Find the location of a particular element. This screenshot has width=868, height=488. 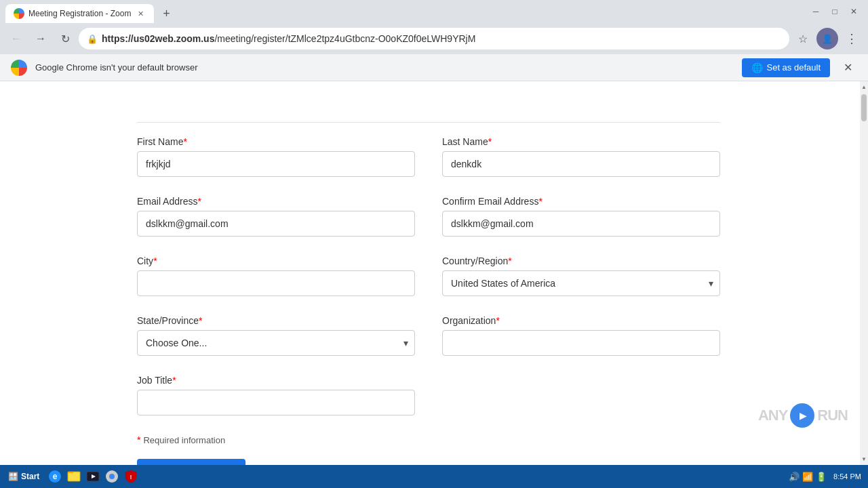

svg-text: e is located at coordinates (56, 476).